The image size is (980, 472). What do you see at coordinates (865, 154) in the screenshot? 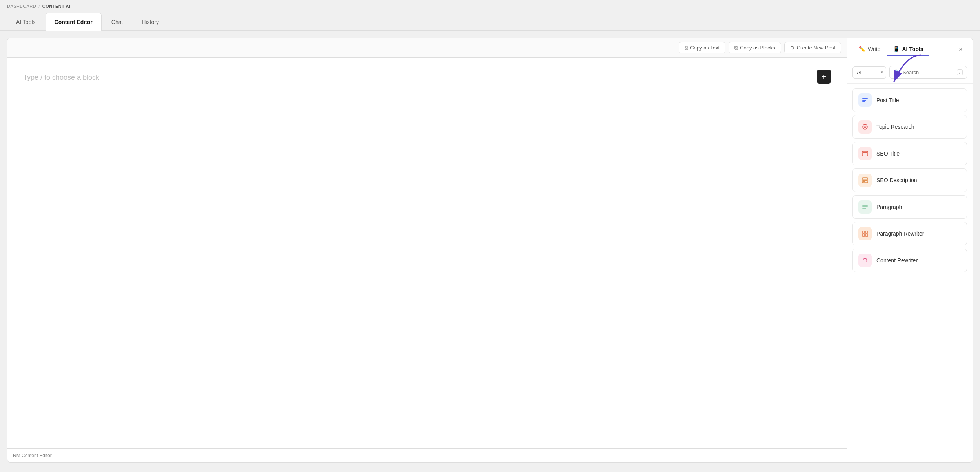
I see `seo-title-icon` at bounding box center [865, 154].